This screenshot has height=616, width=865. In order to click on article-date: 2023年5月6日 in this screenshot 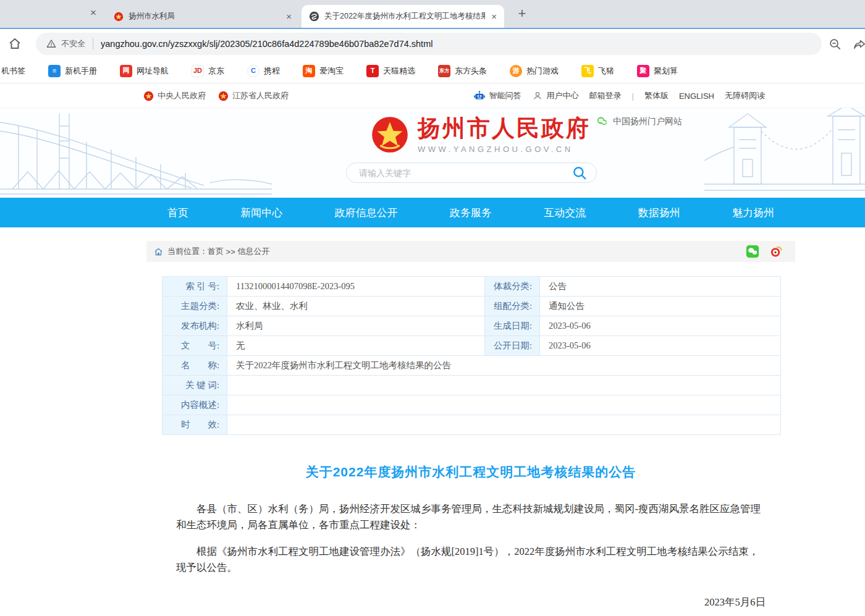, I will do `click(471, 602)`.